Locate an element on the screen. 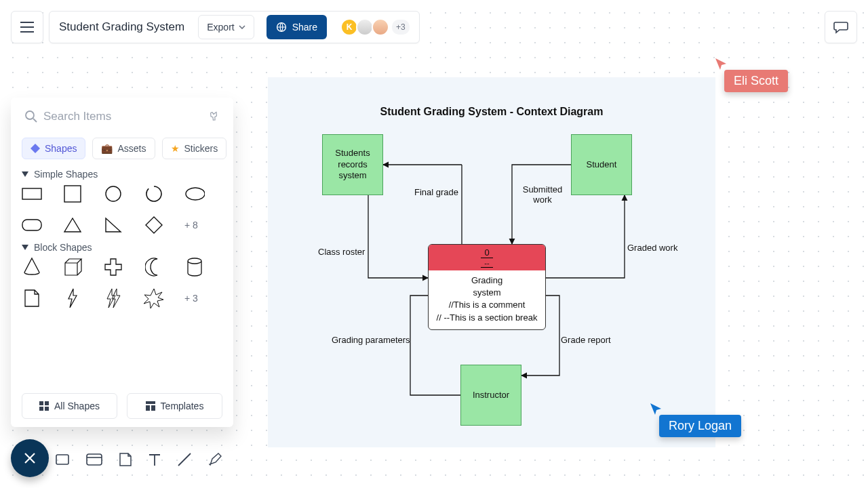  tab-label: Stickers is located at coordinates (201, 148).